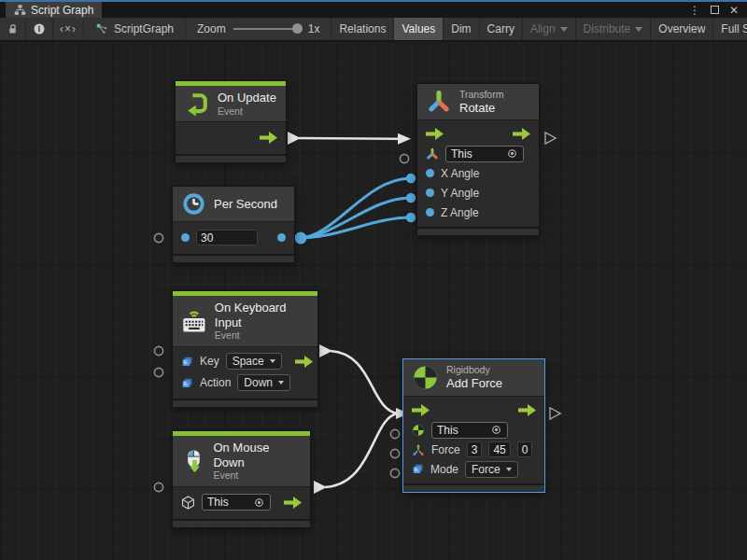 The height and width of the screenshot is (560, 747). I want to click on distribute-dropdown: Distribute, so click(613, 29).